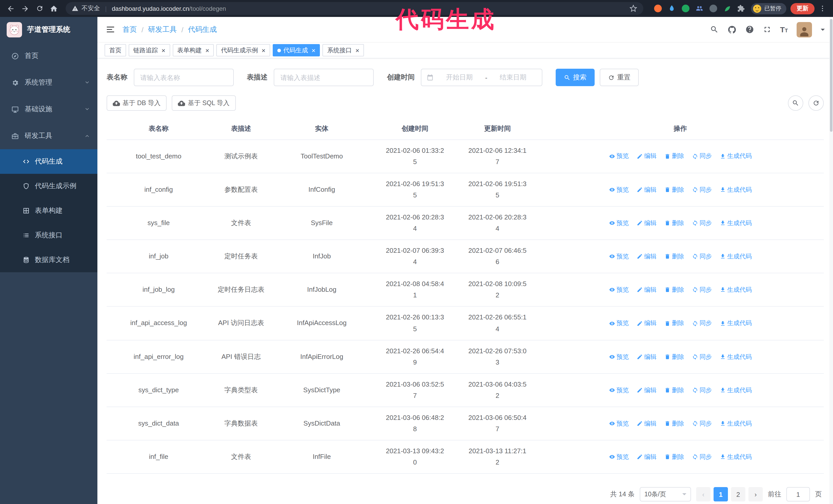  I want to click on sidebar-subitem-codegen: 代码生成, so click(49, 162).